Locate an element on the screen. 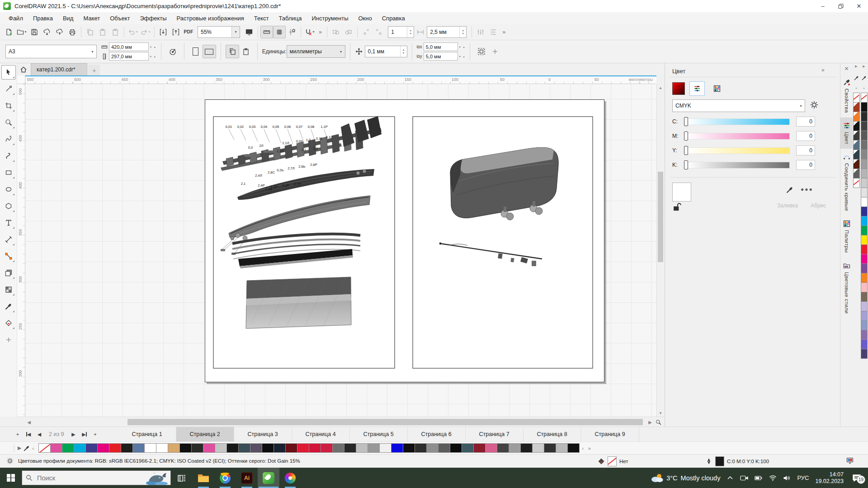  paste-button is located at coordinates (115, 32).